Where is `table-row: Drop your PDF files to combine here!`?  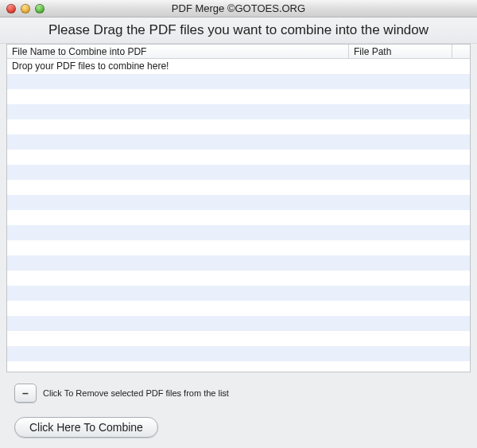 table-row: Drop your PDF files to combine here! is located at coordinates (238, 67).